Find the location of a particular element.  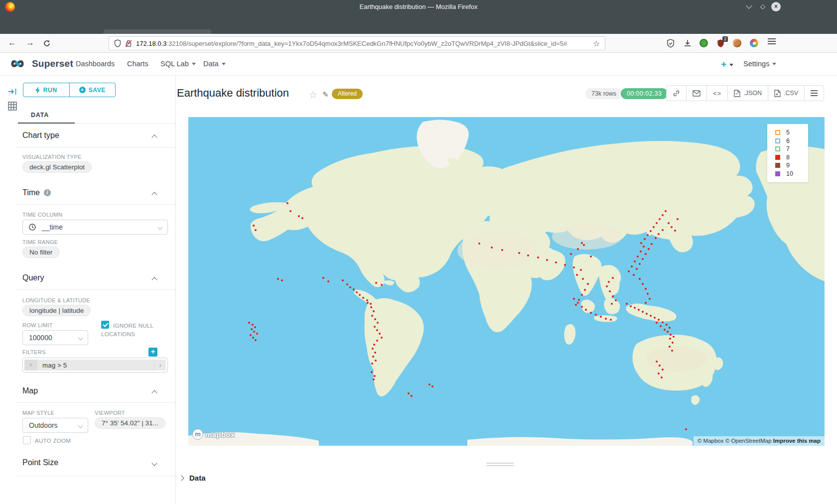

tracking-shield-icon is located at coordinates (118, 43).